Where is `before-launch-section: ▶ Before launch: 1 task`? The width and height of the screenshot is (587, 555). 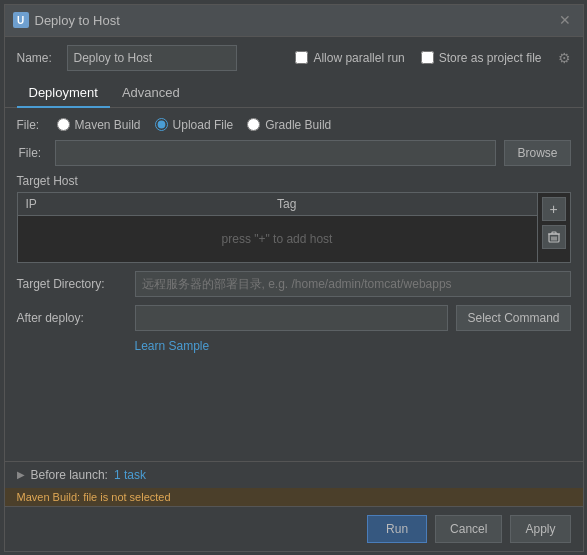
before-launch-section: ▶ Before launch: 1 task is located at coordinates (294, 474).